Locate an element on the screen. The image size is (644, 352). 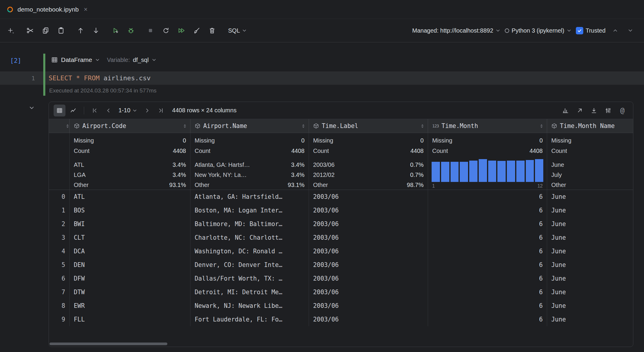
collapse-output-icon is located at coordinates (32, 108).